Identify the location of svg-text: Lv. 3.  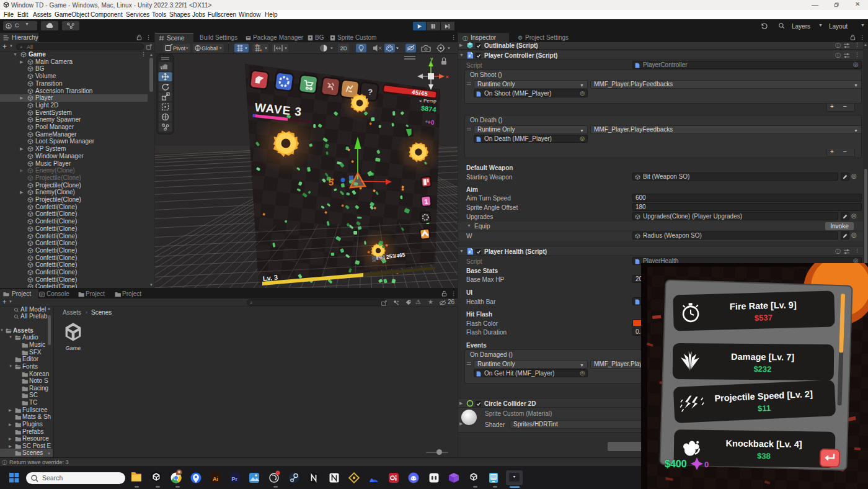
(270, 278).